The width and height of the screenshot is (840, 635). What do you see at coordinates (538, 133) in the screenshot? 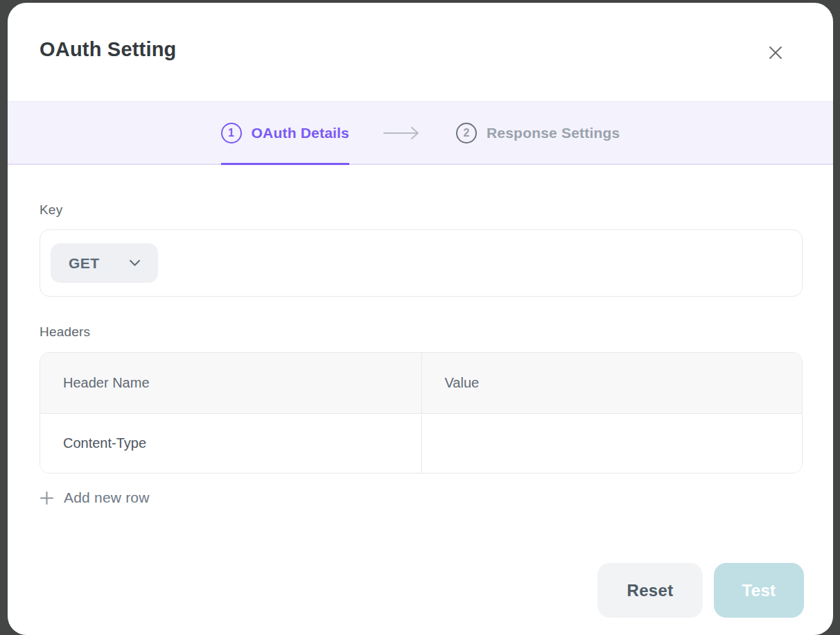
I see `stepper-step-response-settings: 2 Response Settings` at bounding box center [538, 133].